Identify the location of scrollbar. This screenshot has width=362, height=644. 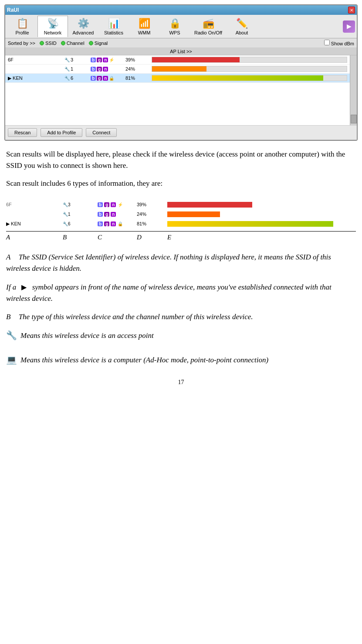
(353, 90).